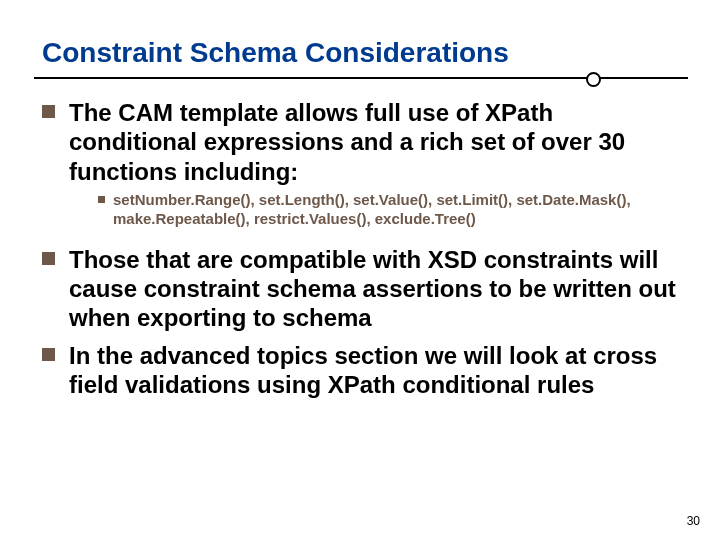  I want to click on sub-bullet-list: setNumber.Range(), set.Length(), set.Val…, so click(390, 210).